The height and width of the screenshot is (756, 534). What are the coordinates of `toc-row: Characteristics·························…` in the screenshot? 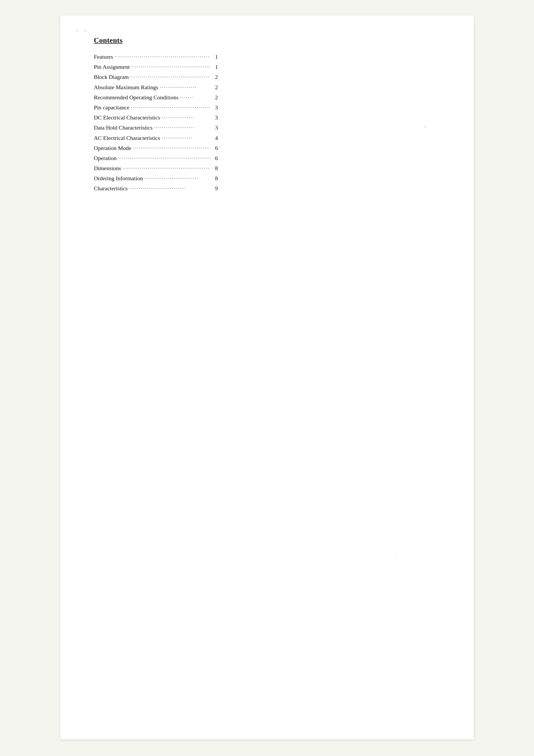 It's located at (156, 188).